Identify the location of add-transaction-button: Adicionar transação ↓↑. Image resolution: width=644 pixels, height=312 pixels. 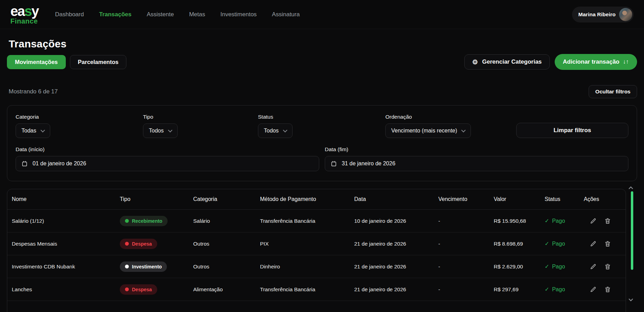
(596, 62).